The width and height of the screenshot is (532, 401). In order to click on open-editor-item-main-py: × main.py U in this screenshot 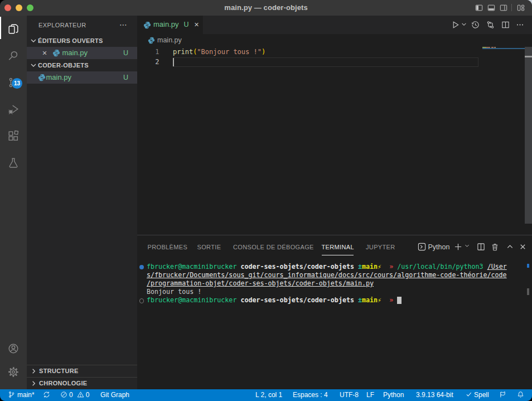, I will do `click(82, 53)`.